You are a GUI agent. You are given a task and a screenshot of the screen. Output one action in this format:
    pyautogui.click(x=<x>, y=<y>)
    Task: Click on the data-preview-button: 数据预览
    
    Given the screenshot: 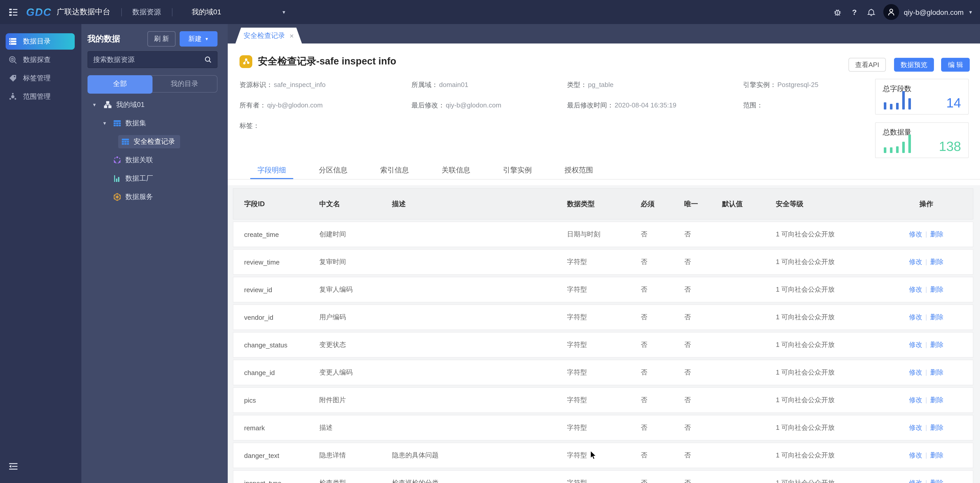 What is the action you would take?
    pyautogui.click(x=914, y=65)
    